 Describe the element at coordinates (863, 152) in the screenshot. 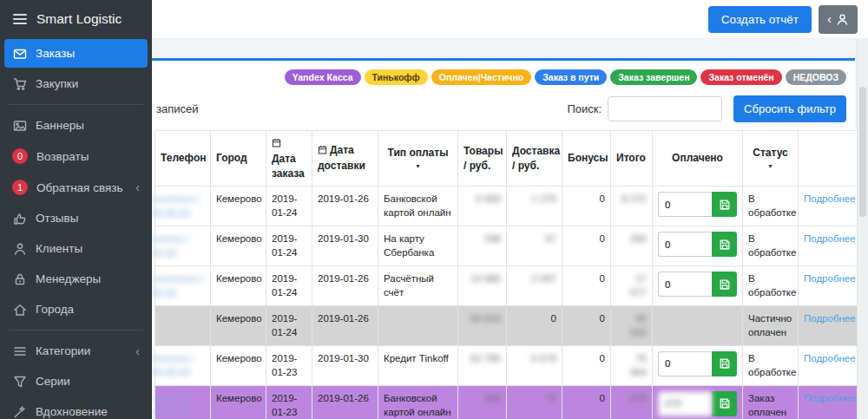

I see `scrollbar-thumb` at that location.